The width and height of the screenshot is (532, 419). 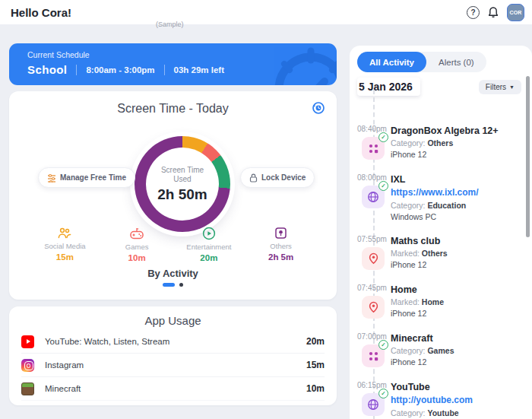 What do you see at coordinates (181, 284) in the screenshot?
I see `carousel-dot` at bounding box center [181, 284].